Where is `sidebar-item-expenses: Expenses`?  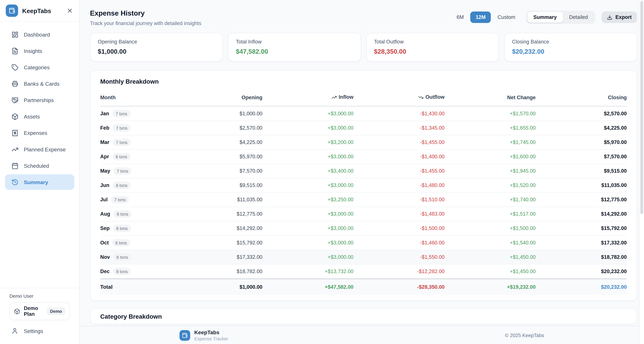 sidebar-item-expenses: Expenses is located at coordinates (40, 133).